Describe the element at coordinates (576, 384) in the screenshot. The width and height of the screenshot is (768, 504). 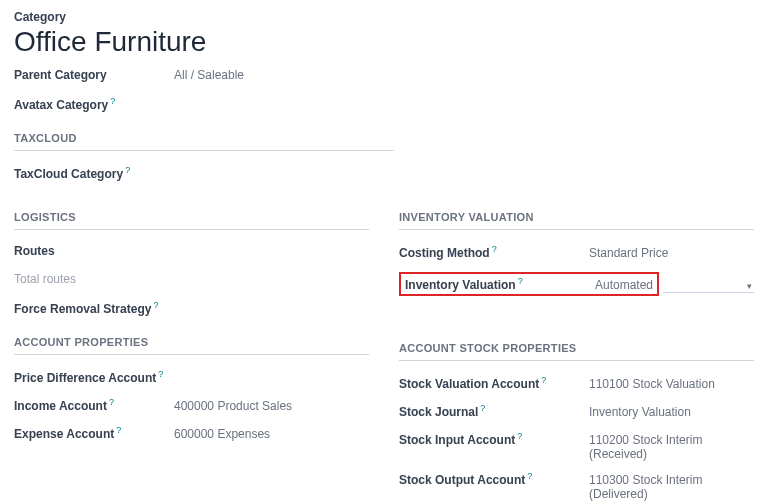
I see `stock-valuation-row: Stock Valuation Account? 110100 Stock Va…` at that location.